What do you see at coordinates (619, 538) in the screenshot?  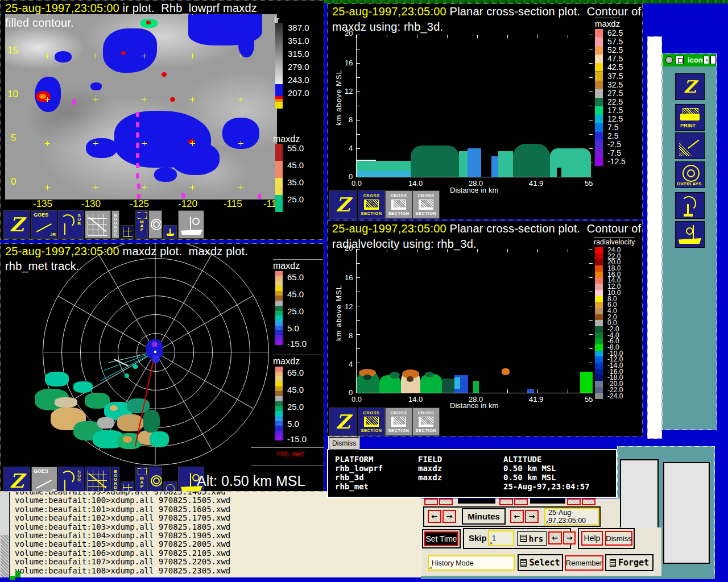 I see `dialog-dismiss-button: Dismiss` at bounding box center [619, 538].